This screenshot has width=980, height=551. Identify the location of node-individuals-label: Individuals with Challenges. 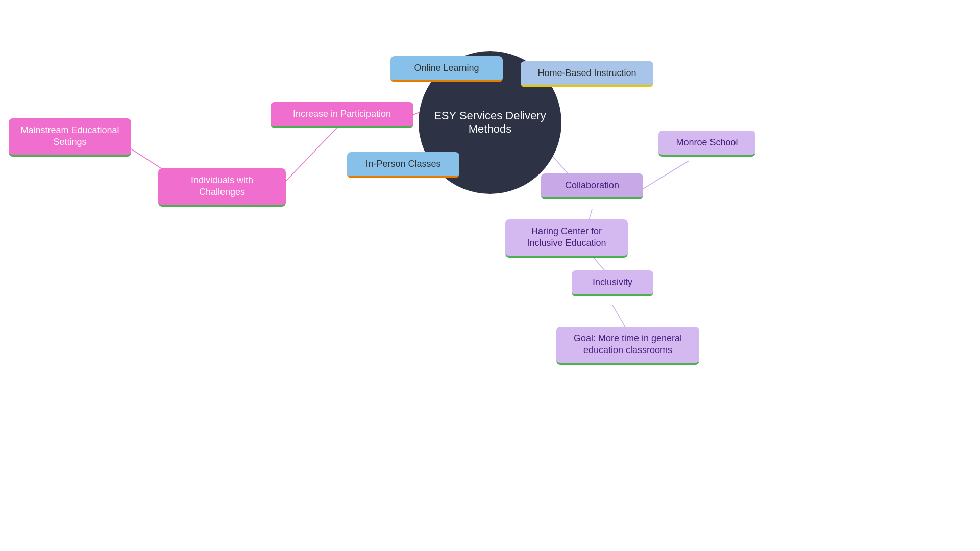
(222, 187).